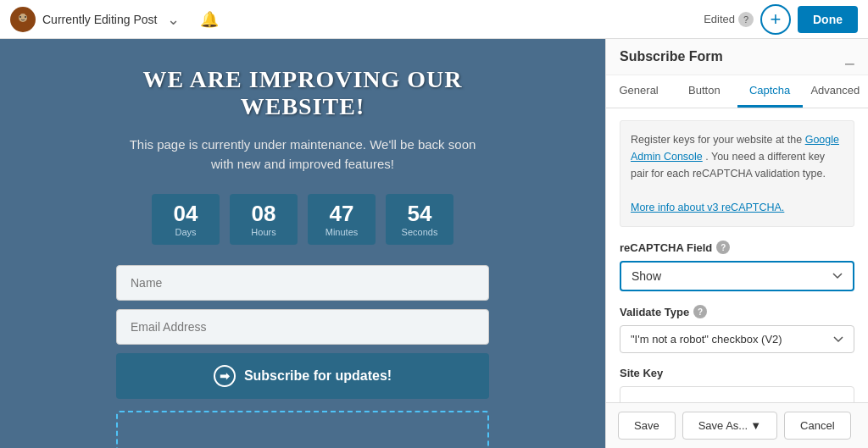 The width and height of the screenshot is (868, 448). What do you see at coordinates (737, 174) in the screenshot?
I see `info-box: Register keys for your website at the Go…` at bounding box center [737, 174].